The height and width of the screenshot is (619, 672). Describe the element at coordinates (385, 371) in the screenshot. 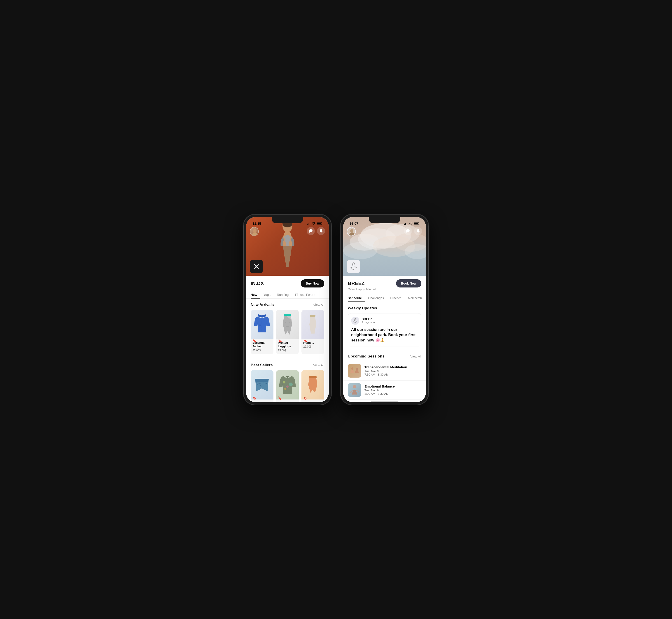

I see `session-item-meditation: Transcendental Meditation Tue, Nov 9 7:3…` at that location.